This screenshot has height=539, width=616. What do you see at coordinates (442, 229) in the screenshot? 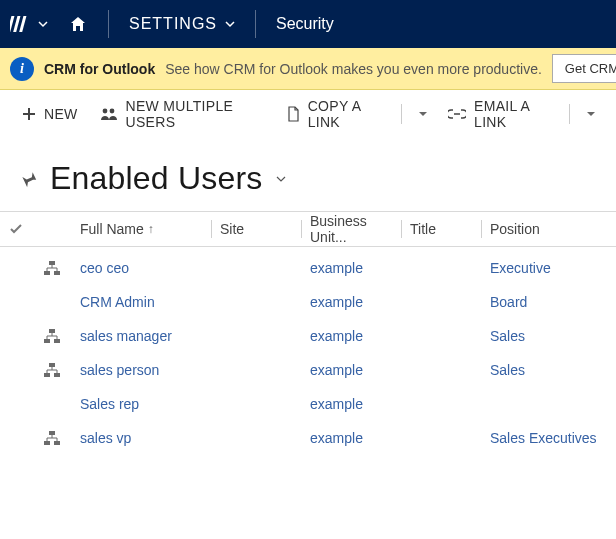
I see `column-title: Title` at bounding box center [442, 229].